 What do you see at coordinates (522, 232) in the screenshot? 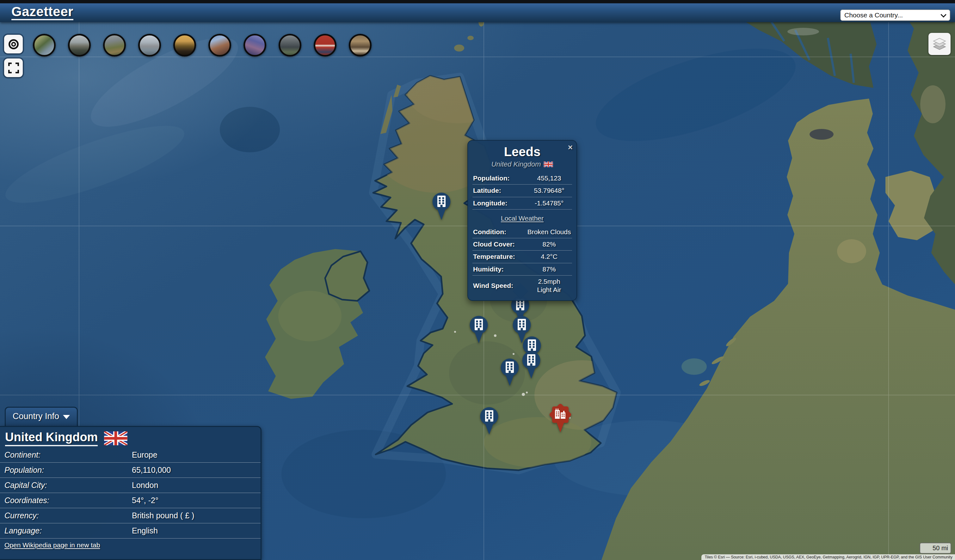
I see `weather-row-condition: Condition: Broken Clouds` at bounding box center [522, 232].